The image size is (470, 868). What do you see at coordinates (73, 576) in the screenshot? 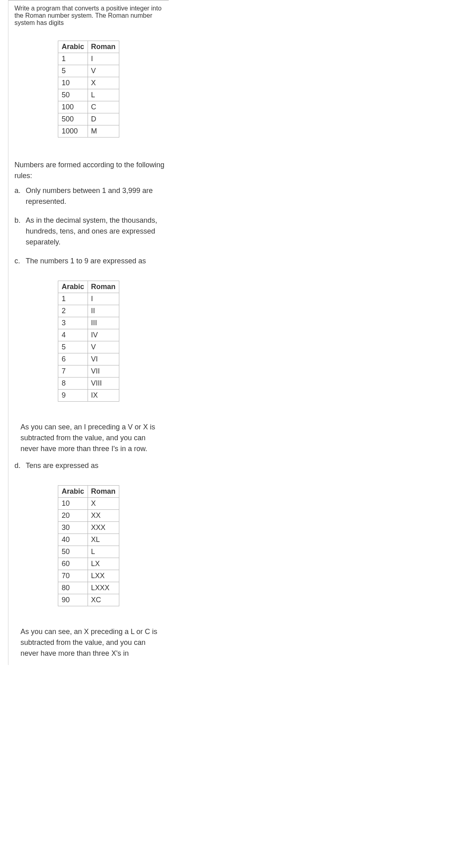
I see `arabic-cell: 70` at bounding box center [73, 576].